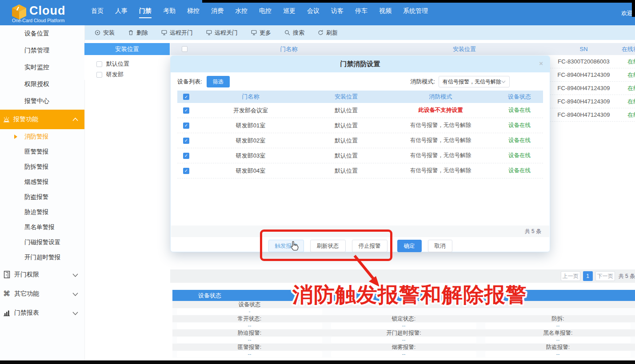 The image size is (635, 364). What do you see at coordinates (360, 97) in the screenshot?
I see `dialog-table-header: ✓ 门名称 安装位置 消防模式 设备状态` at bounding box center [360, 97].